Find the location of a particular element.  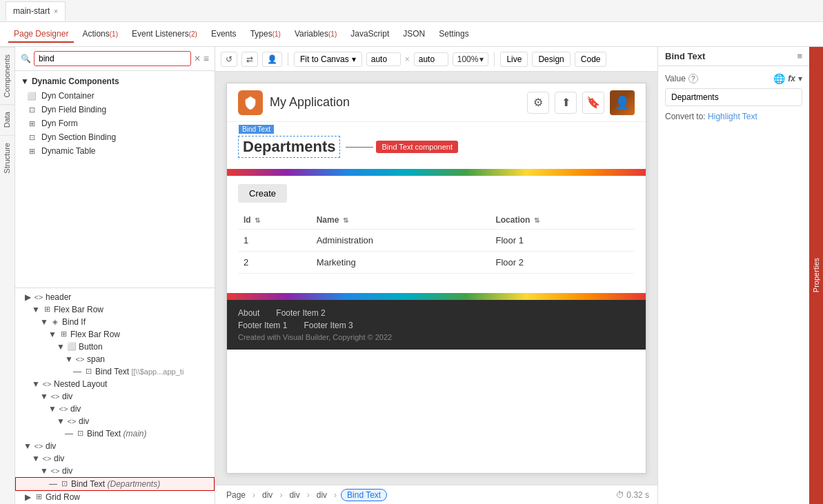

person-button: 👤 is located at coordinates (272, 59).